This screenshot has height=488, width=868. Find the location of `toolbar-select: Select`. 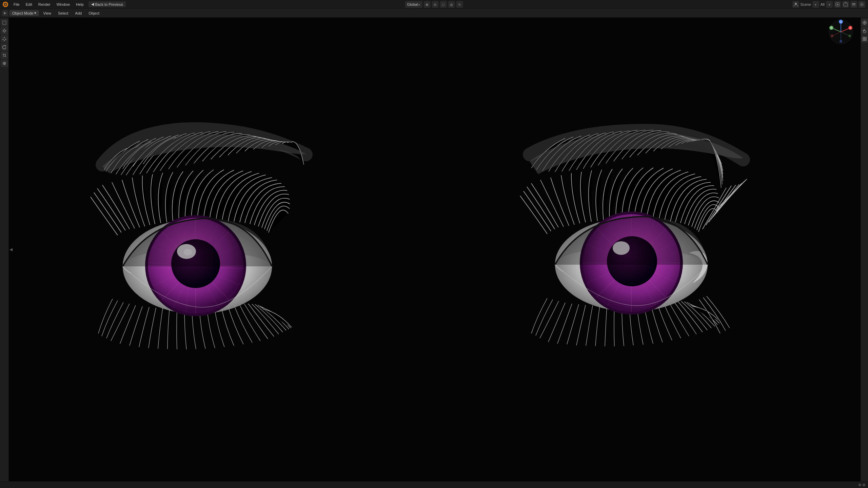

toolbar-select: Select is located at coordinates (63, 13).